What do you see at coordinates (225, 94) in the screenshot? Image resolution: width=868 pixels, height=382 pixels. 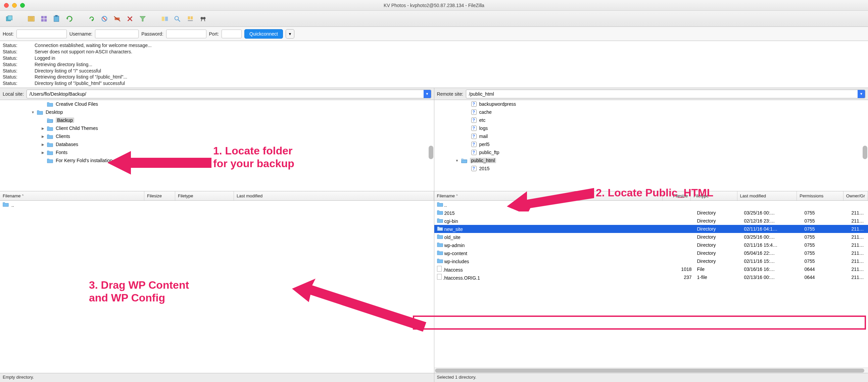 I see `local-path-input` at bounding box center [225, 94].